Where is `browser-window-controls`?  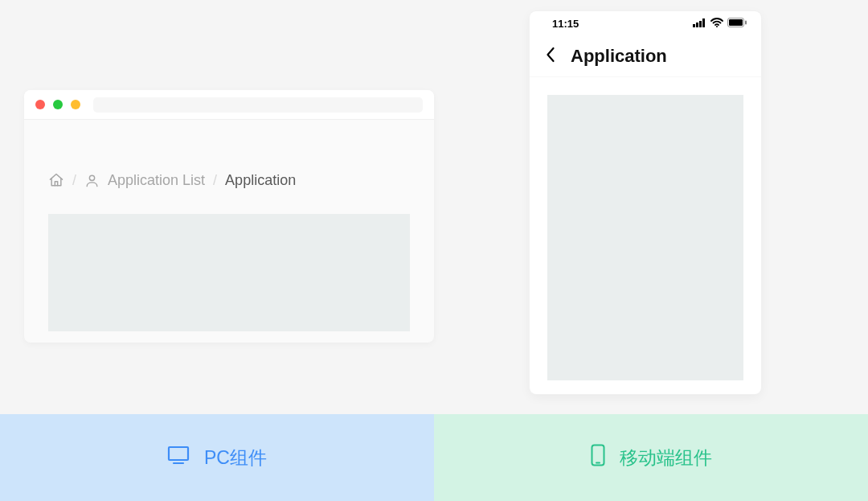 browser-window-controls is located at coordinates (229, 105).